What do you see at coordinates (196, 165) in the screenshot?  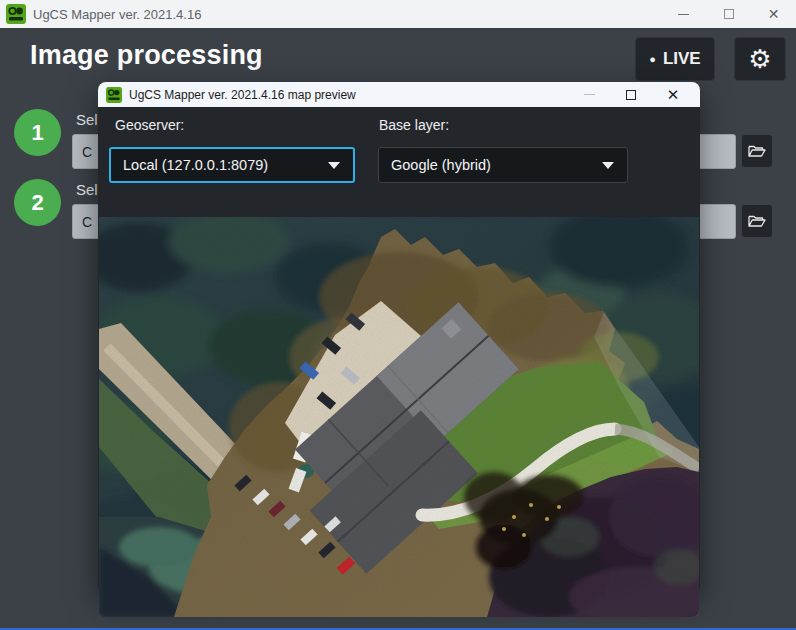 I see `geoserver-value: Local (127.0.0.1:8079)` at bounding box center [196, 165].